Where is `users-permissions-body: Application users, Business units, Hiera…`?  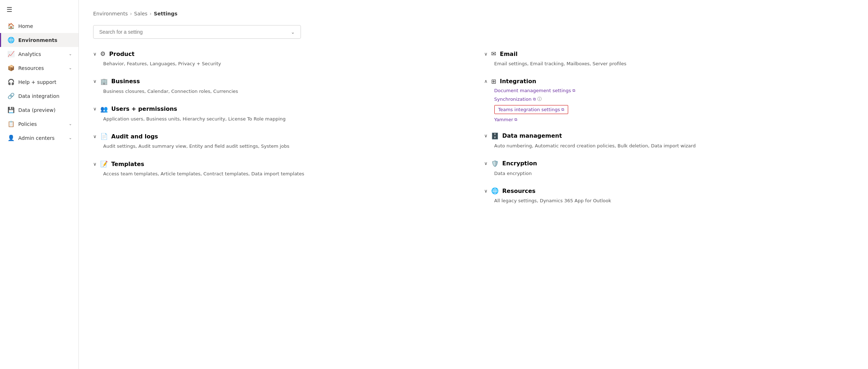
users-permissions-body: Application users, Business units, Hiera… is located at coordinates (278, 119).